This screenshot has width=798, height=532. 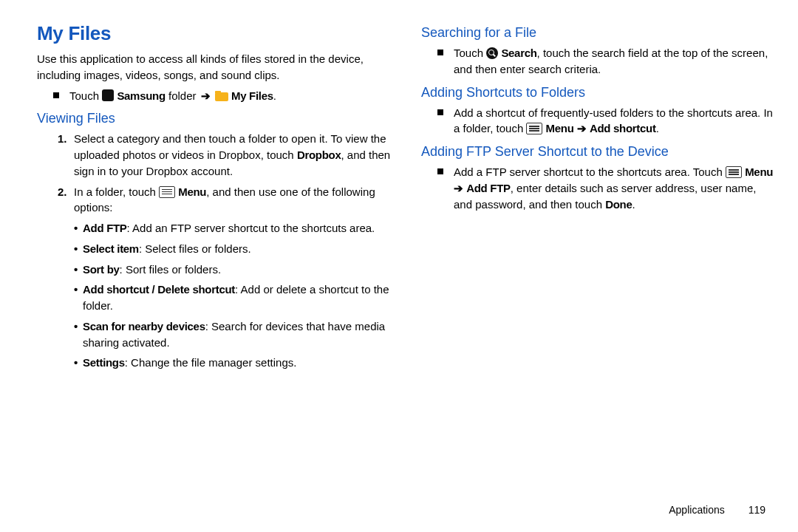 What do you see at coordinates (607, 121) in the screenshot?
I see `shortcuts-instruction: Add a shortcut of frequently-used folder…` at bounding box center [607, 121].